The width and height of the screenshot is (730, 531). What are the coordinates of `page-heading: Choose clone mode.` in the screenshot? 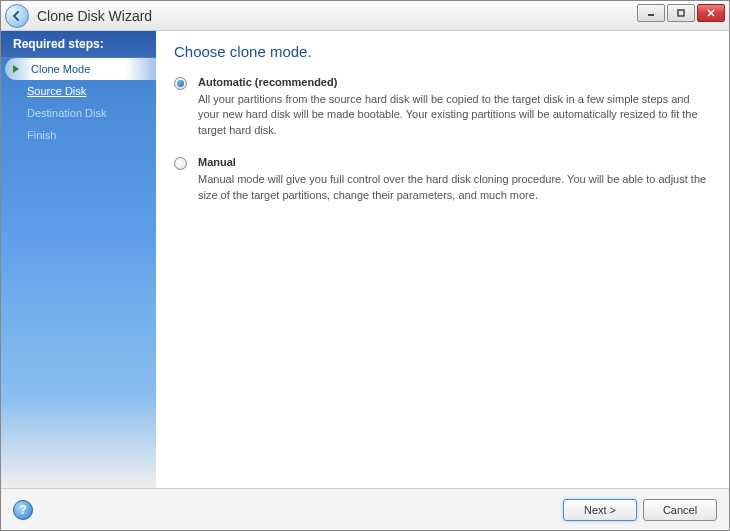 It's located at (442, 52).